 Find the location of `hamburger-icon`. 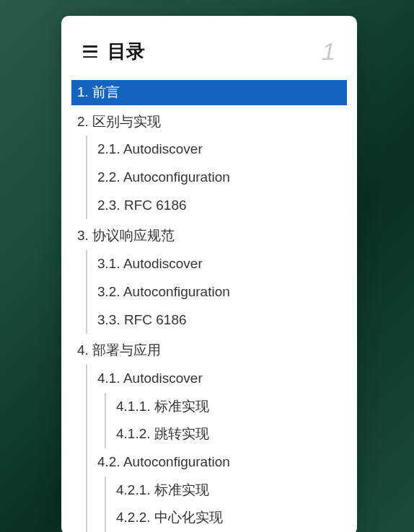

hamburger-icon is located at coordinates (90, 52).